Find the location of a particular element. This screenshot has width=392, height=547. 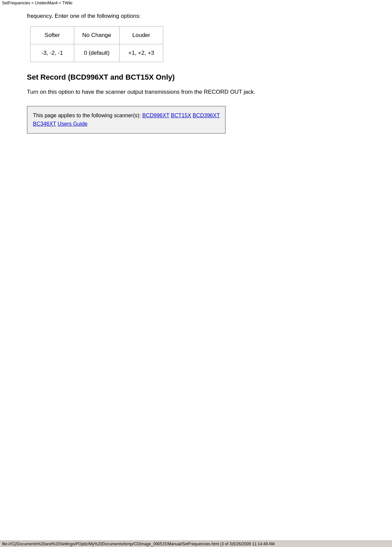

cell-softer-values: -3, -2, -1 is located at coordinates (52, 53).